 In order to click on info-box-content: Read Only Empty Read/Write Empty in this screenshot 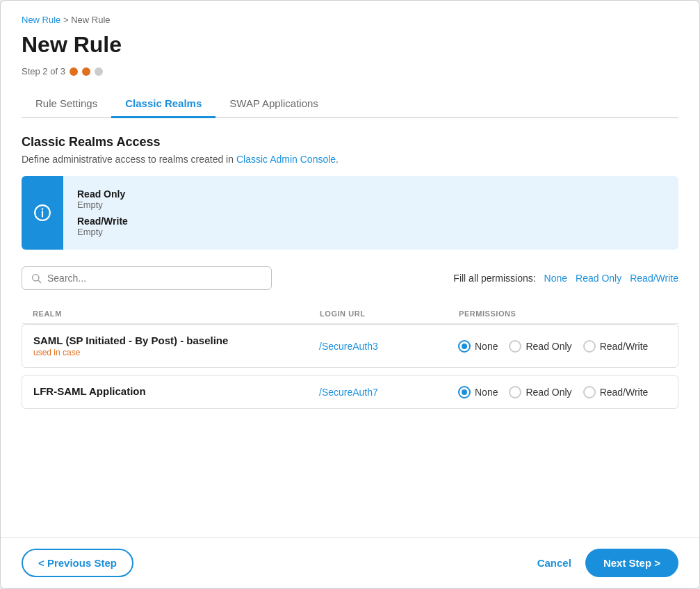, I will do `click(371, 213)`.